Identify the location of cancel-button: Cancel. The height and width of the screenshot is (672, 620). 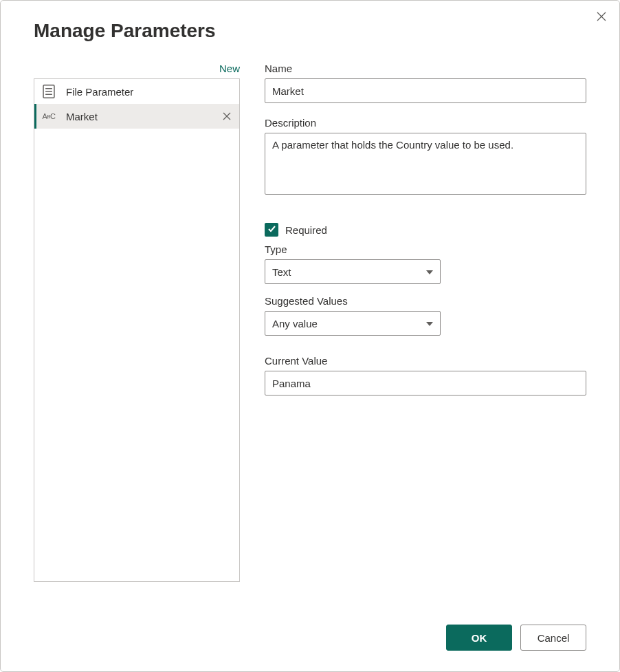
(553, 638).